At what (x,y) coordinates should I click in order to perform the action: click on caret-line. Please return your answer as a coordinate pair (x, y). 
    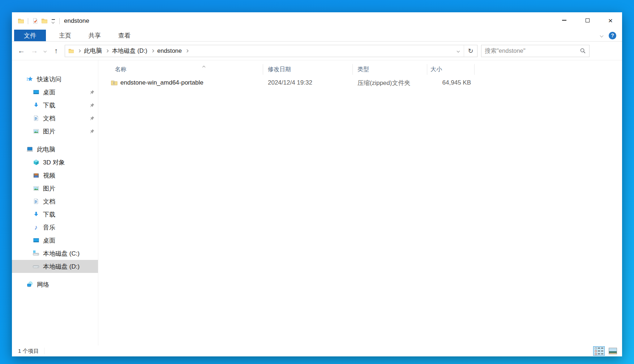
    Looking at the image, I should click on (53, 20).